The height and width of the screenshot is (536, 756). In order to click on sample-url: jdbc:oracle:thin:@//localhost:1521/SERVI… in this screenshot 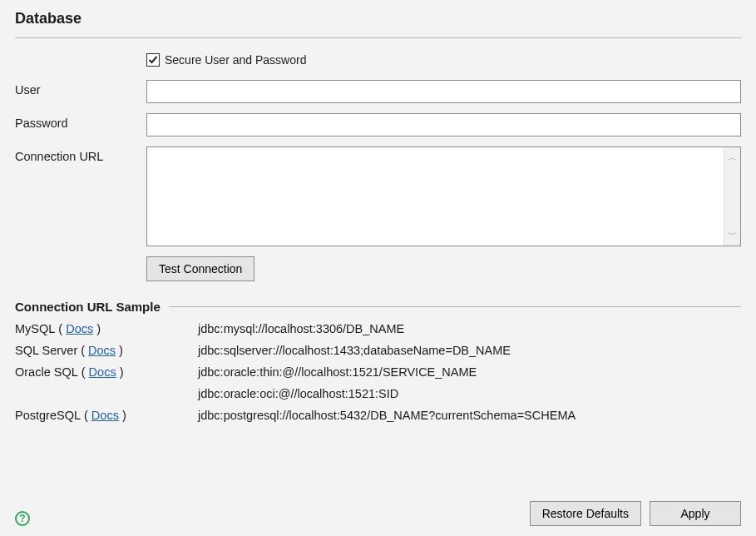, I will do `click(469, 372)`.